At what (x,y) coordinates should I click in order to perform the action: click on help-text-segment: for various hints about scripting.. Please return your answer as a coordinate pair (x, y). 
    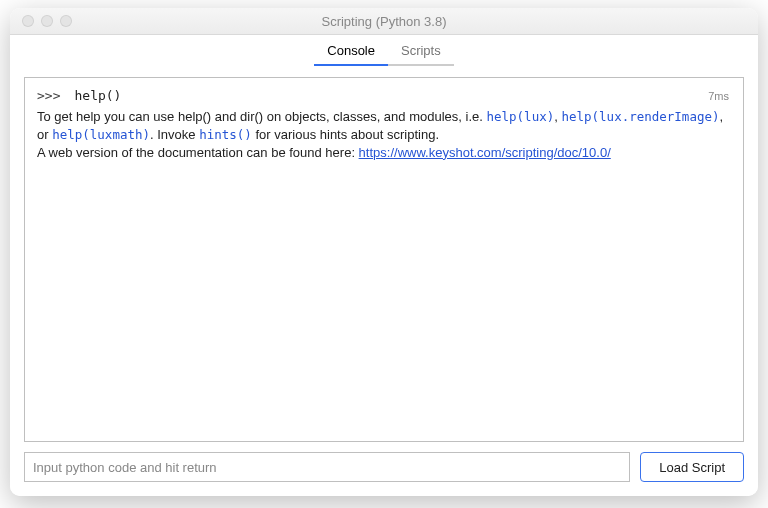
    Looking at the image, I should click on (346, 134).